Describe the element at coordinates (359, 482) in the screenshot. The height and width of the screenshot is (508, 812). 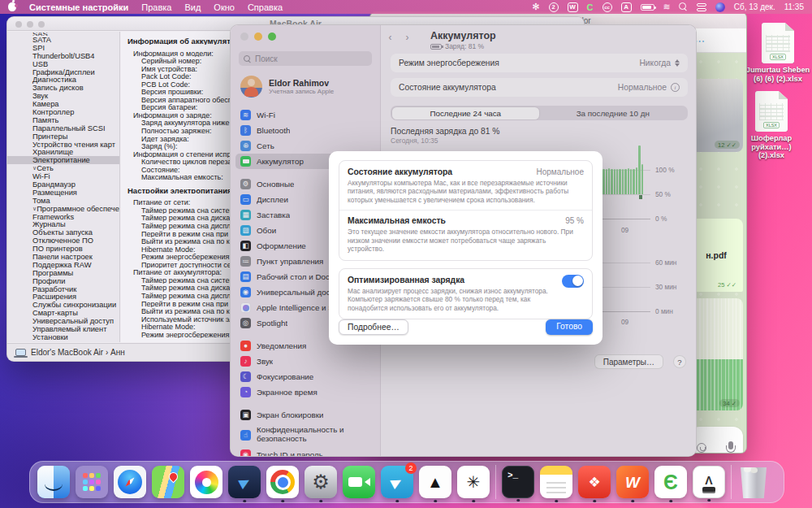
I see `dock-facetime` at that location.